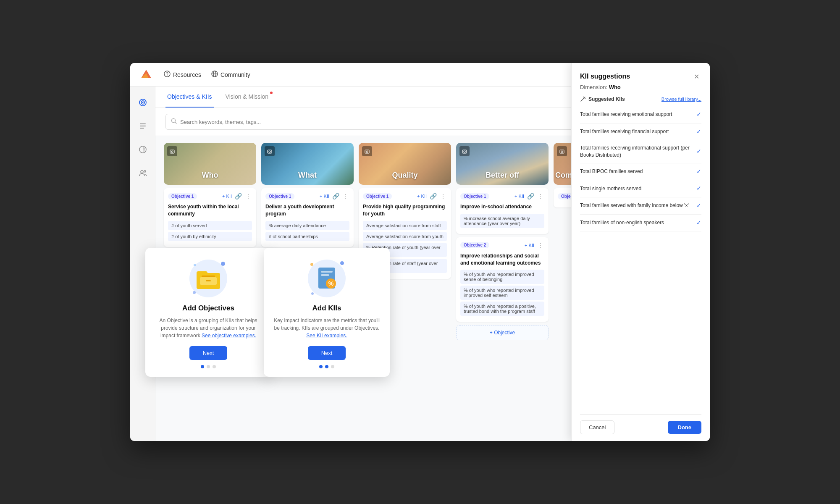 This screenshot has width=840, height=504. Describe the element at coordinates (475, 245) in the screenshot. I see `betteroff-obj2-badge: Objective 2` at that location.